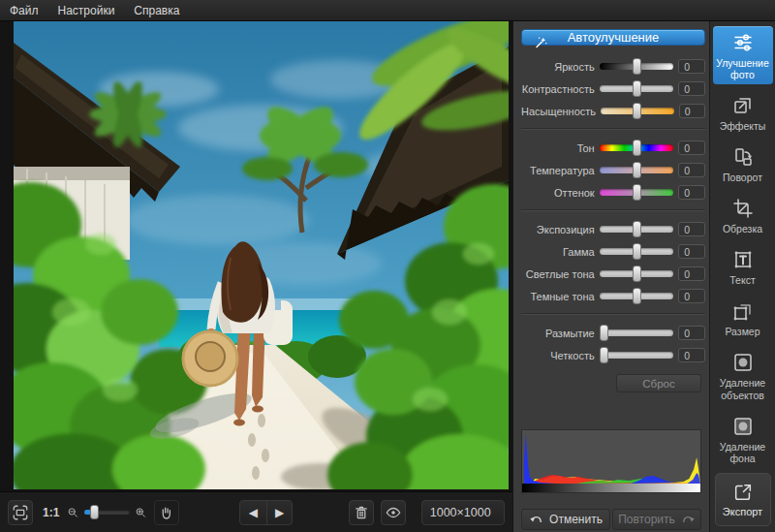 Image resolution: width=775 pixels, height=532 pixels. Describe the element at coordinates (743, 318) in the screenshot. I see `tool-resize: Размер` at that location.